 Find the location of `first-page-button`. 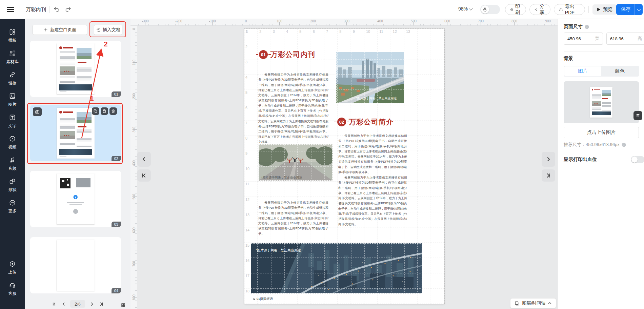

first-page-button is located at coordinates (54, 304).